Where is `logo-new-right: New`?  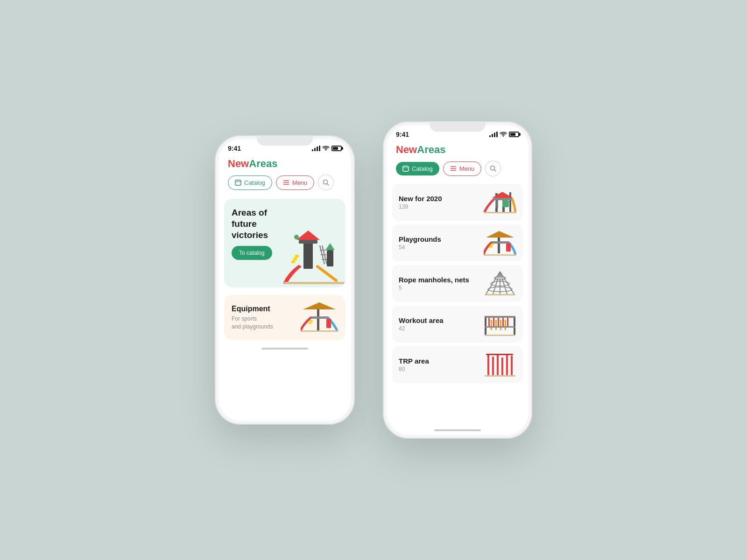
logo-new-right: New is located at coordinates (406, 149).